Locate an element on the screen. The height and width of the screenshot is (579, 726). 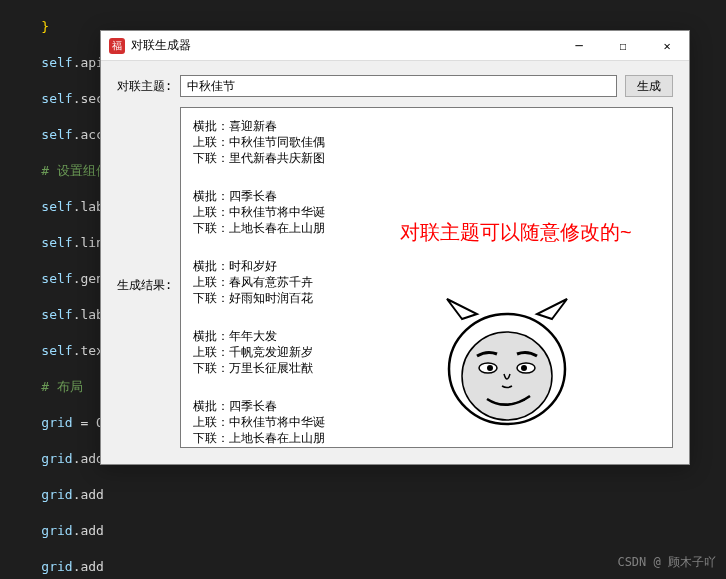
theme-label: 对联主题: is located at coordinates (144, 86).